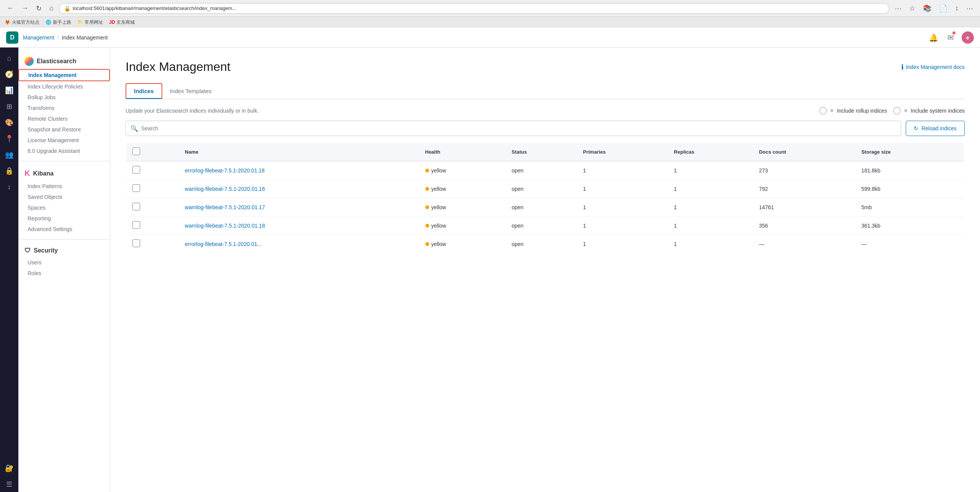  Describe the element at coordinates (519, 128) in the screenshot. I see `search-input` at that location.